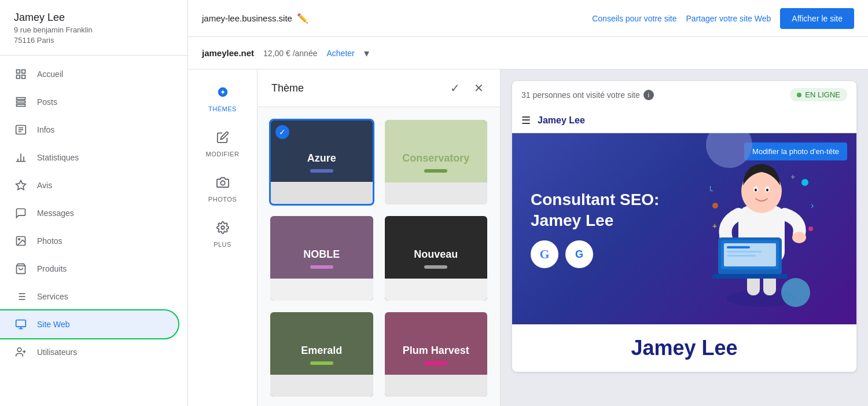 Image resolution: width=868 pixels, height=406 pixels. What do you see at coordinates (595, 211) in the screenshot?
I see `hero-title: Consultant SEO:Jamey Lee` at bounding box center [595, 211].